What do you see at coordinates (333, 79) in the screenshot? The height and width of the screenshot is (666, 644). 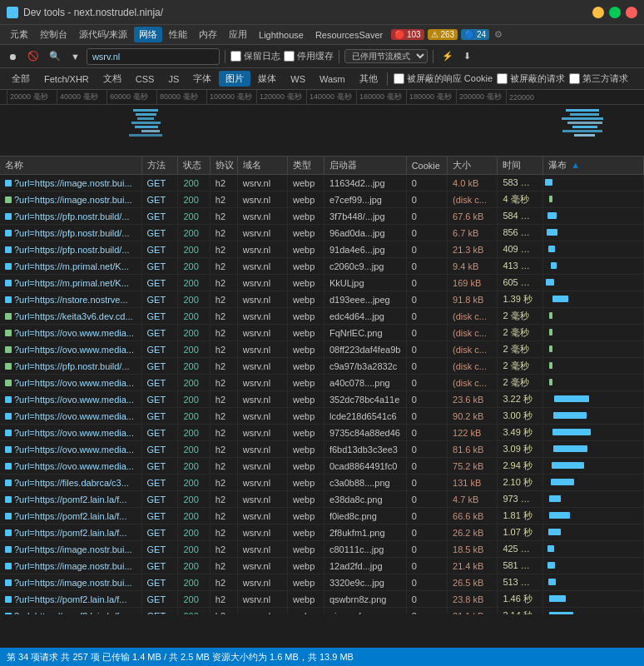 I see `filter-tab-wasm: Wasm` at bounding box center [333, 79].